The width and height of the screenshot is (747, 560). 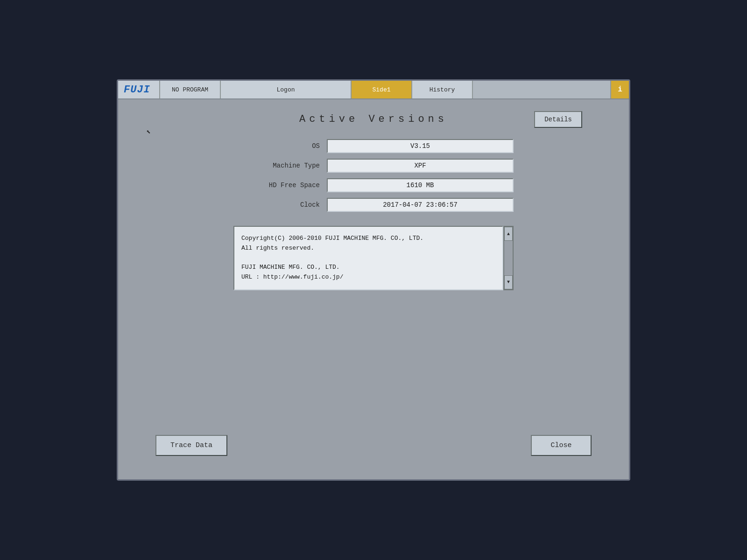 What do you see at coordinates (278, 248) in the screenshot?
I see `copyright-line-2: All rights reserved.` at bounding box center [278, 248].